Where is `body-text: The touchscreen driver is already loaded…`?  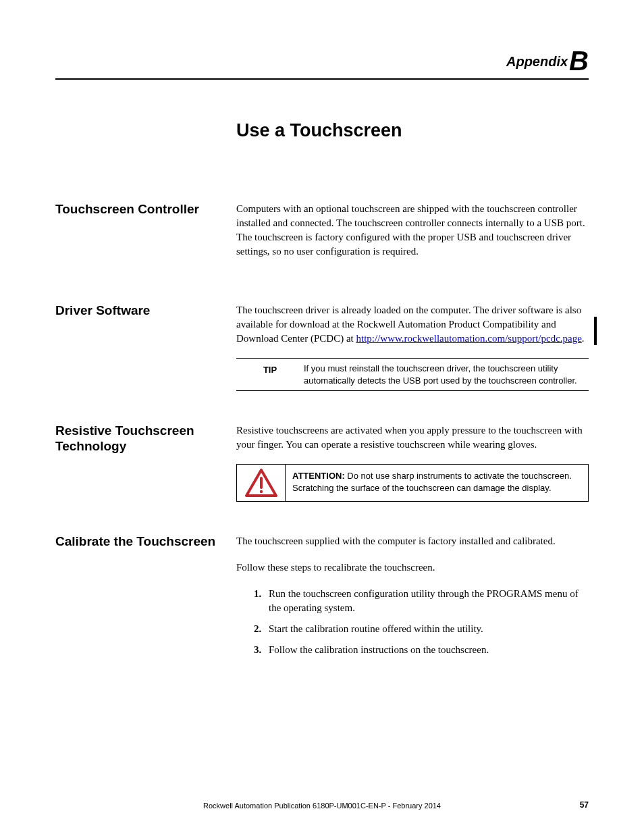
body-text: The touchscreen driver is already loaded… is located at coordinates (412, 324).